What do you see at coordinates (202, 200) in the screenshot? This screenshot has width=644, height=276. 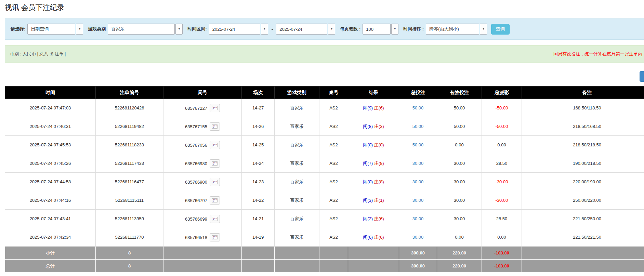 I see `round-no-cell: 635766797` at bounding box center [202, 200].